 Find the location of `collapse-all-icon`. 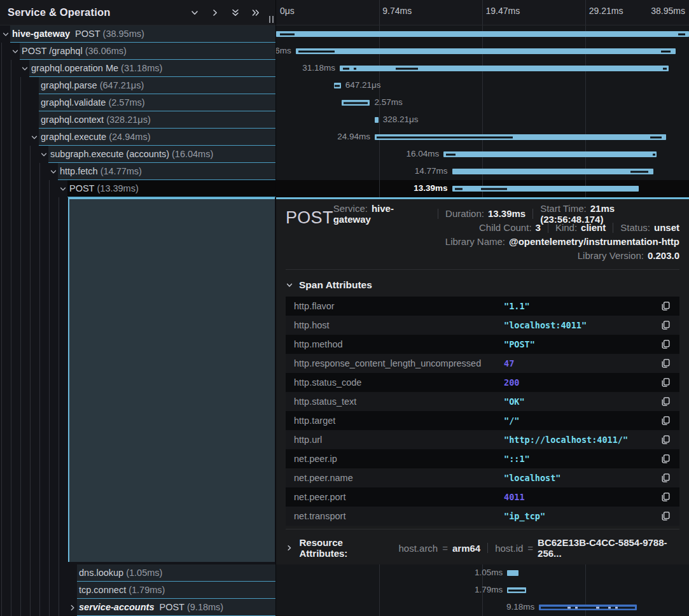

collapse-all-icon is located at coordinates (235, 13).